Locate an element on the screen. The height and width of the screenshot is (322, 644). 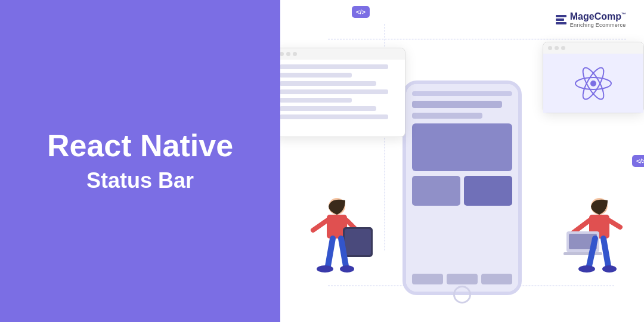
dashed-line-top is located at coordinates (477, 39).